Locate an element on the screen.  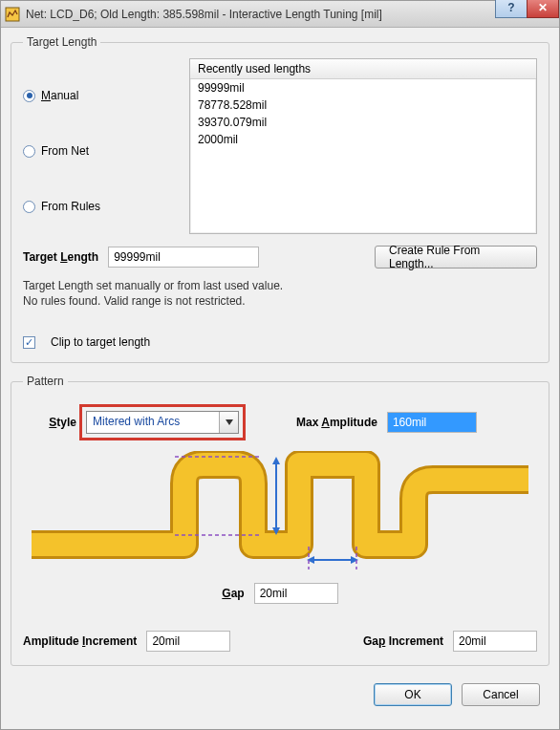
radio-manual: Manual is located at coordinates (99, 96).